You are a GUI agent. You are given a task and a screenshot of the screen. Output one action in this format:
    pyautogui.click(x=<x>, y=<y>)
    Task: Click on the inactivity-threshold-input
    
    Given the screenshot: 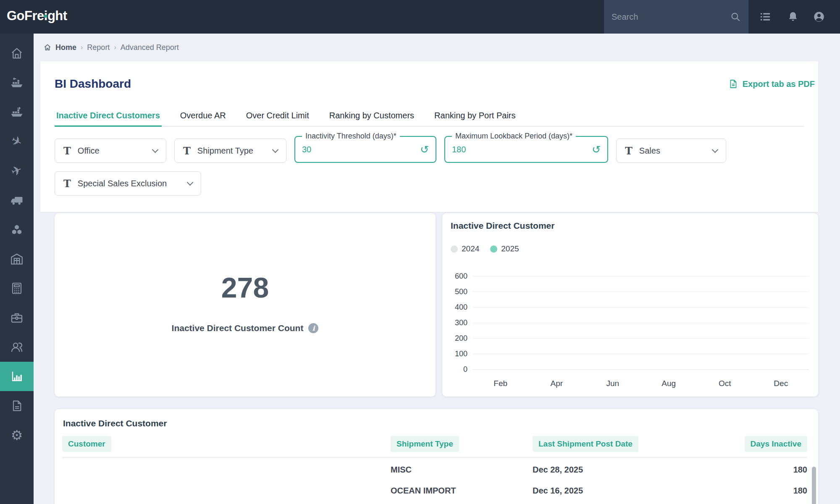 What is the action you would take?
    pyautogui.click(x=361, y=149)
    